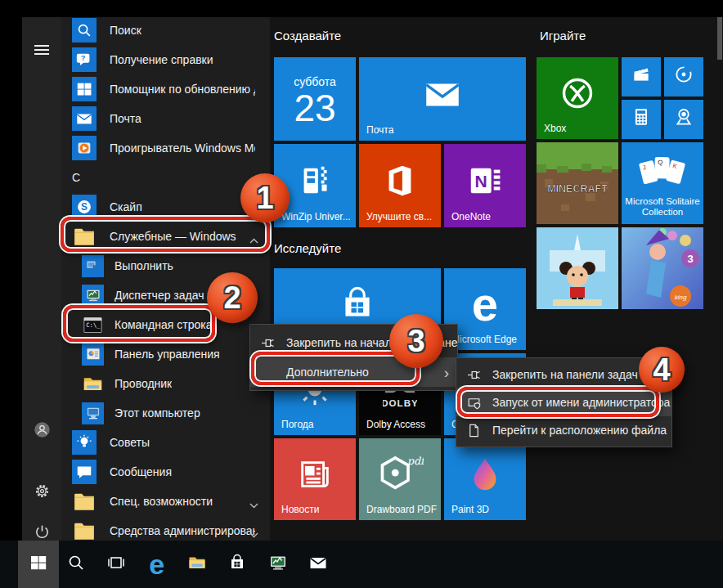 This screenshot has height=588, width=723. Describe the element at coordinates (690, 258) in the screenshot. I see `svg-text: 3` at that location.